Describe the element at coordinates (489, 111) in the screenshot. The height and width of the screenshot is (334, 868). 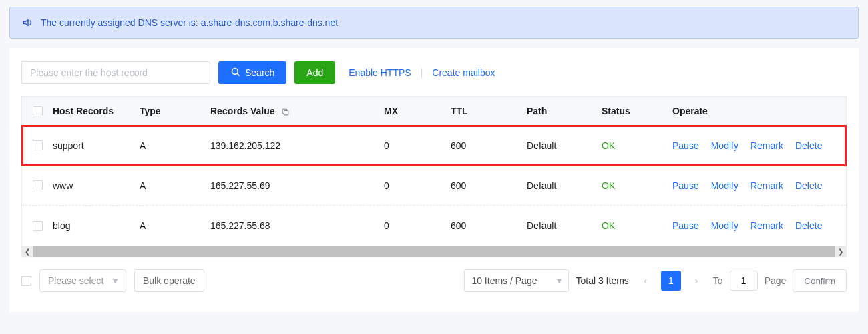
I see `th-ttl: TTL` at that location.